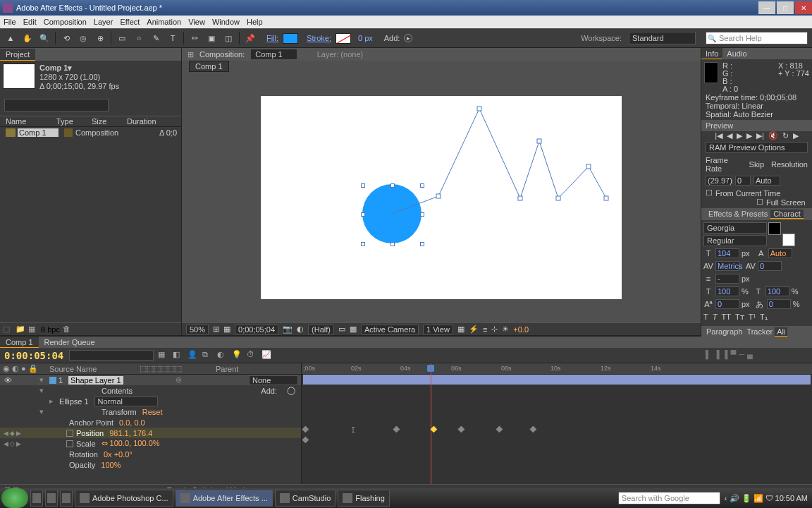 The height and width of the screenshot is (508, 812). What do you see at coordinates (228, 38) in the screenshot?
I see `eraser-tool: ◫` at bounding box center [228, 38].